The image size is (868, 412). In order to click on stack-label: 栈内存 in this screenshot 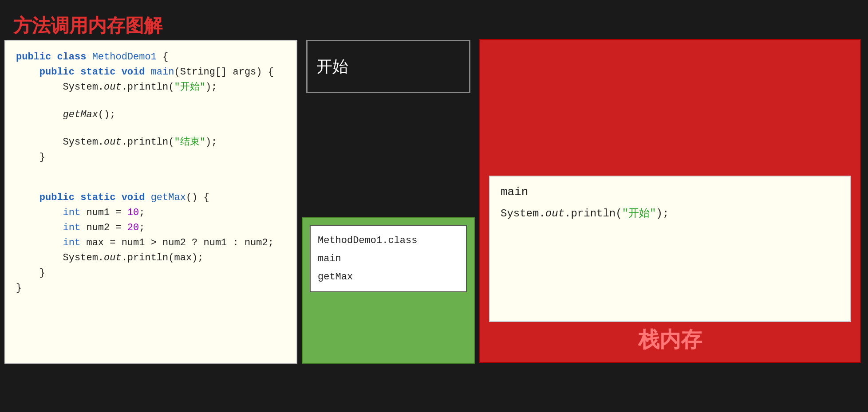, I will do `click(670, 340)`.